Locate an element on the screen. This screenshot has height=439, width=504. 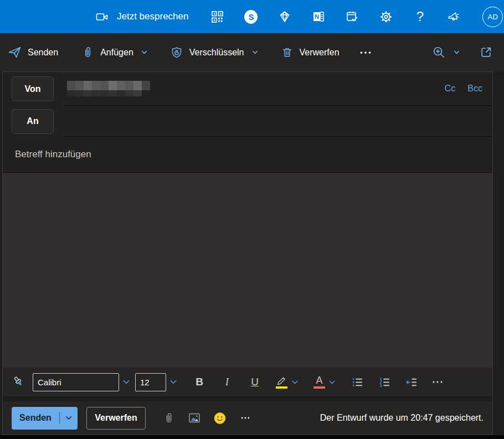
font-color-letter: A is located at coordinates (319, 380).